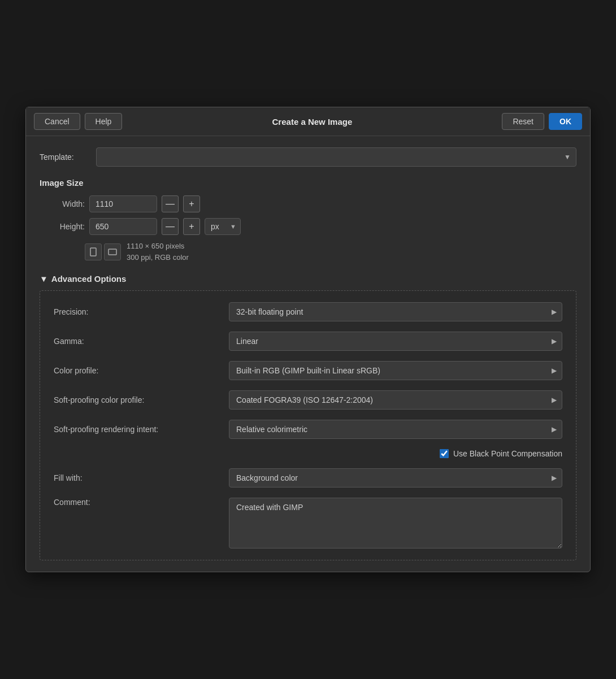 This screenshot has height=679, width=616. Describe the element at coordinates (308, 227) in the screenshot. I see `height-row: Height: — + px in mm cm` at that location.